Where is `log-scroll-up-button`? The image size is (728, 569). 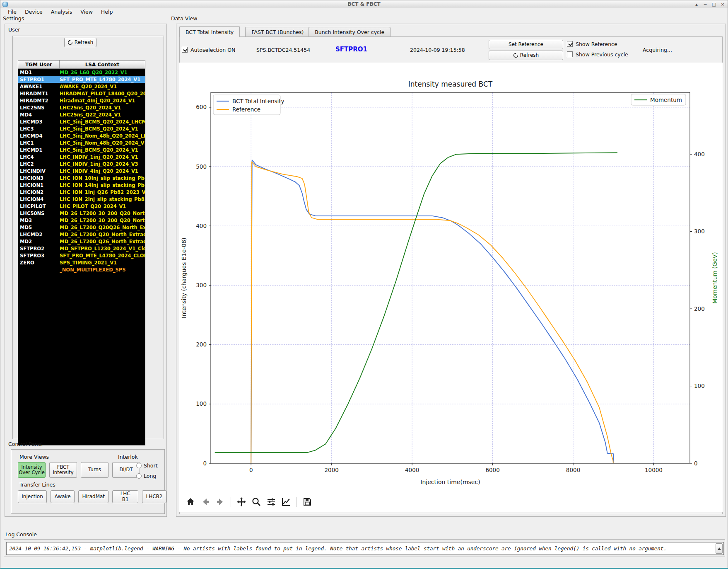 log-scroll-up-button is located at coordinates (719, 549).